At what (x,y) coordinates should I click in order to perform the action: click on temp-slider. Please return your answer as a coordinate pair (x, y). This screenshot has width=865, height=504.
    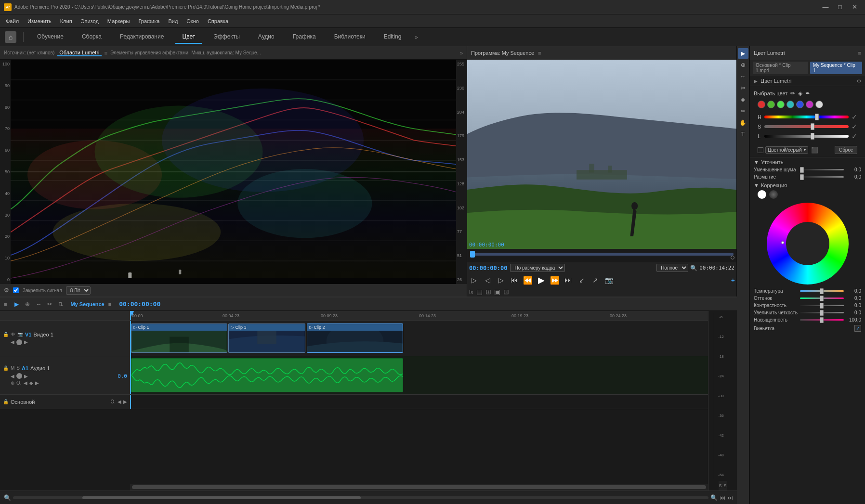
    Looking at the image, I should click on (822, 291).